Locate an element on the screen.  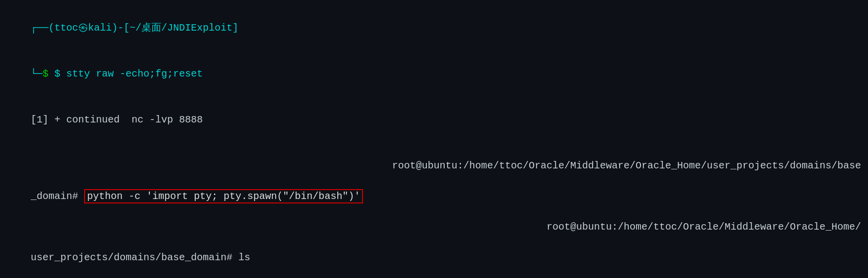
continued-text: [1] + continued nc -lvp 8888 is located at coordinates (117, 119).